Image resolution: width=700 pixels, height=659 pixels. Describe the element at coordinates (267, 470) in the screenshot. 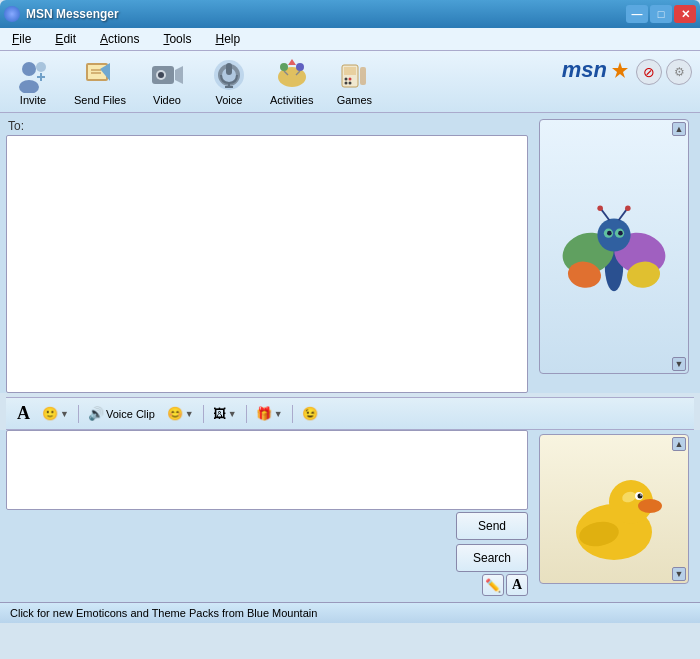

I see `message-input` at that location.